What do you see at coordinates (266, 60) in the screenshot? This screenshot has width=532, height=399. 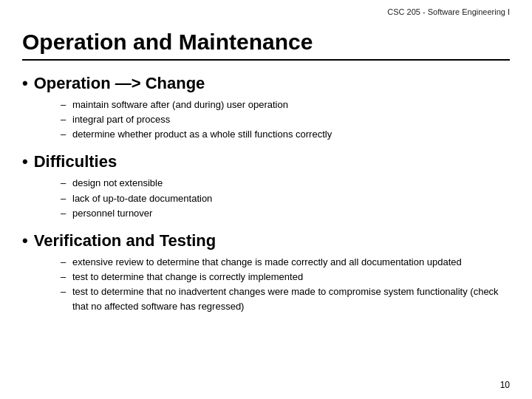 I see `title-divider` at bounding box center [266, 60].